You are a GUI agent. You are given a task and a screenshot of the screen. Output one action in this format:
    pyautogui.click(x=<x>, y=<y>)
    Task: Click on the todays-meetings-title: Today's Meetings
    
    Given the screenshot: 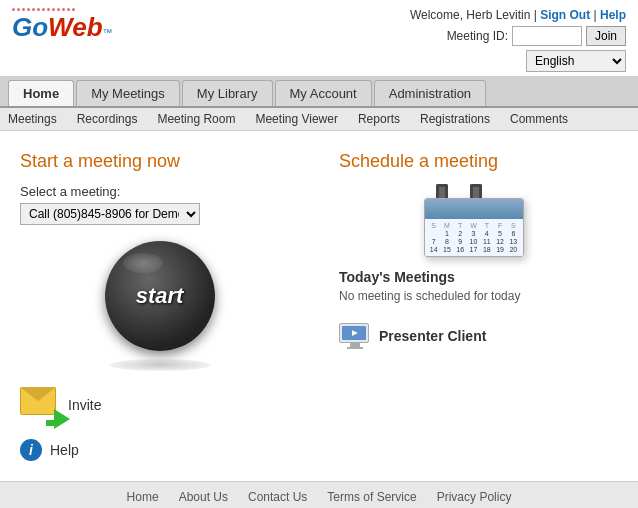 What is the action you would take?
    pyautogui.click(x=478, y=277)
    